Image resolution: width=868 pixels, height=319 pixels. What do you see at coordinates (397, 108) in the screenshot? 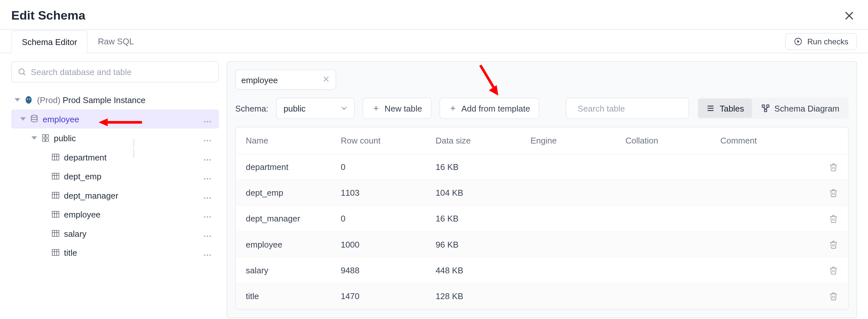
I see `new-table-button: New table` at bounding box center [397, 108].